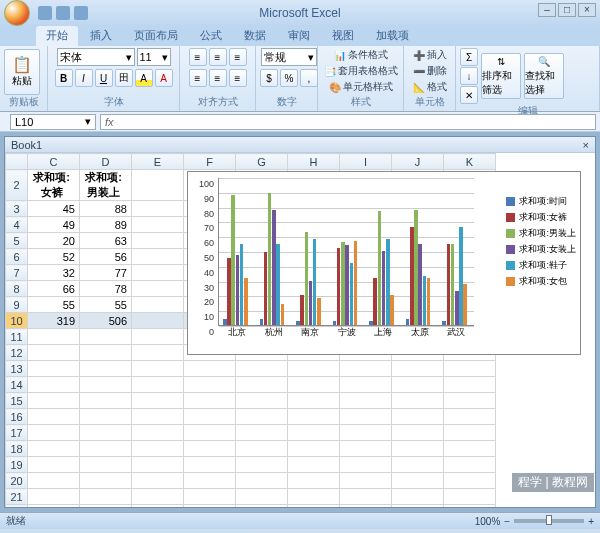  What do you see at coordinates (309, 78) in the screenshot?
I see `comma-button: ,` at bounding box center [309, 78].